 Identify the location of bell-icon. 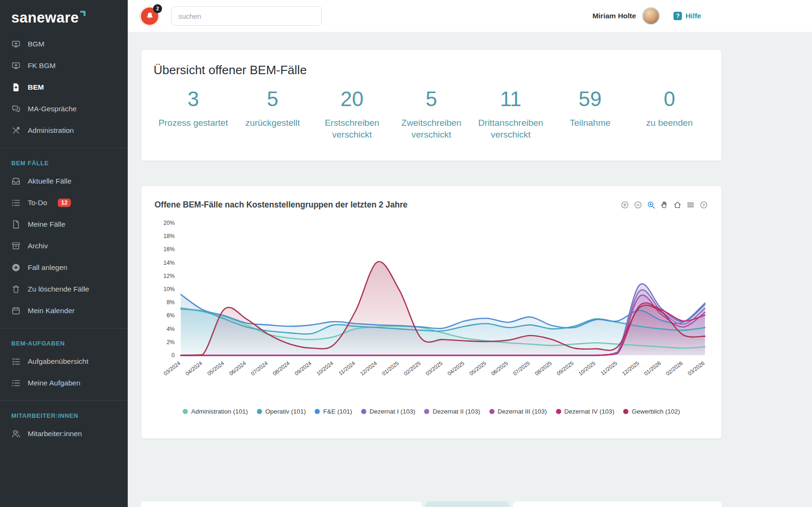
(150, 16).